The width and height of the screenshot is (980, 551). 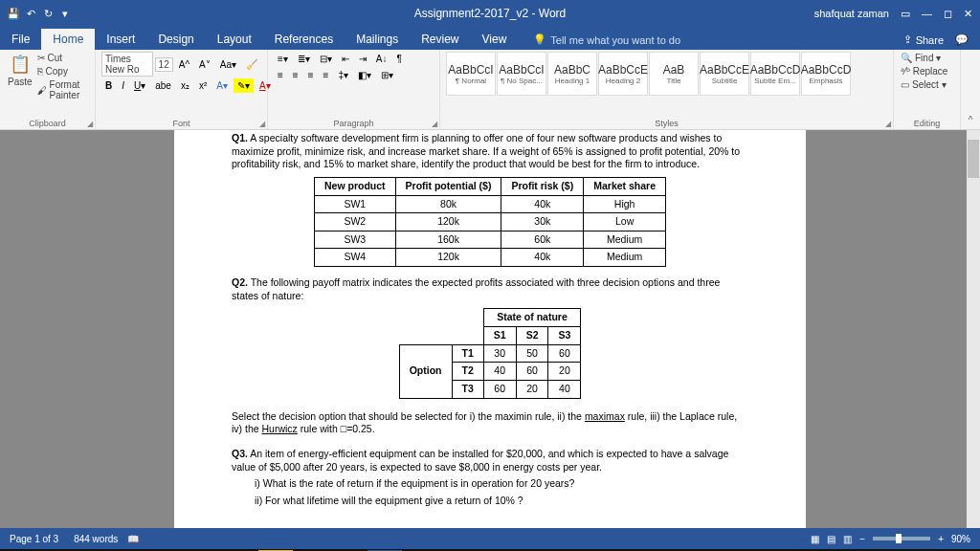 I want to click on align-left-button: ≡, so click(x=280, y=75).